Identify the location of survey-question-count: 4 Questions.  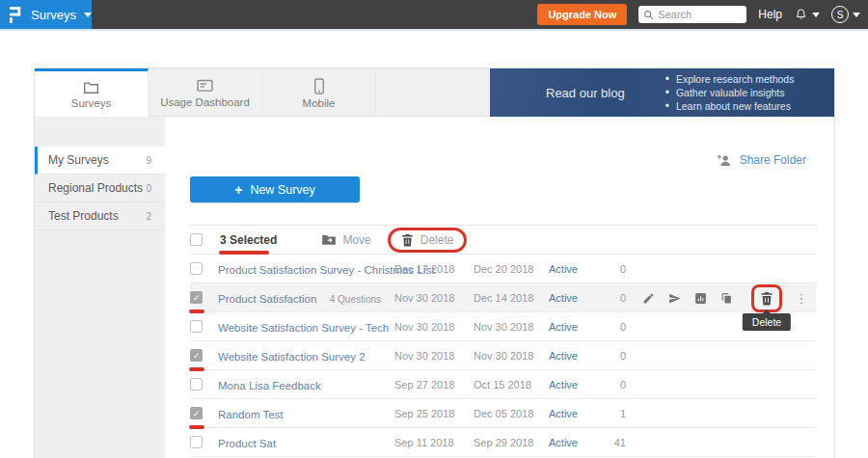
(355, 299).